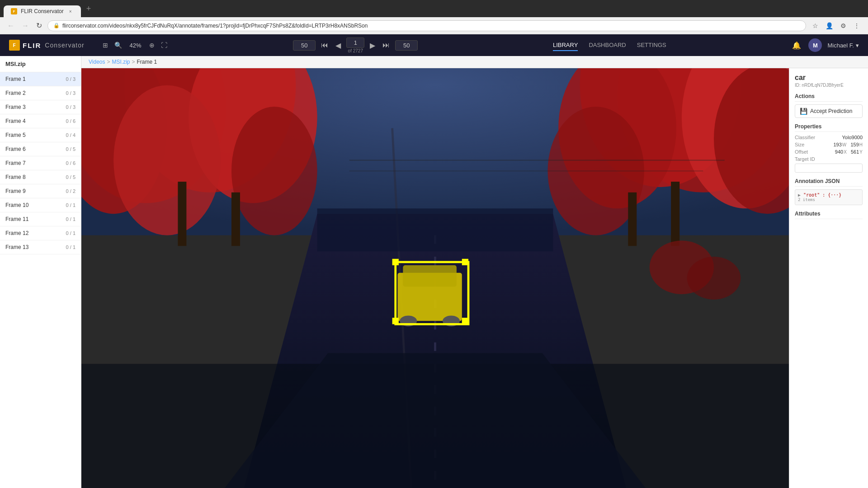 The width and height of the screenshot is (868, 488). I want to click on nav-dashboard: DASHBOARD, so click(607, 45).